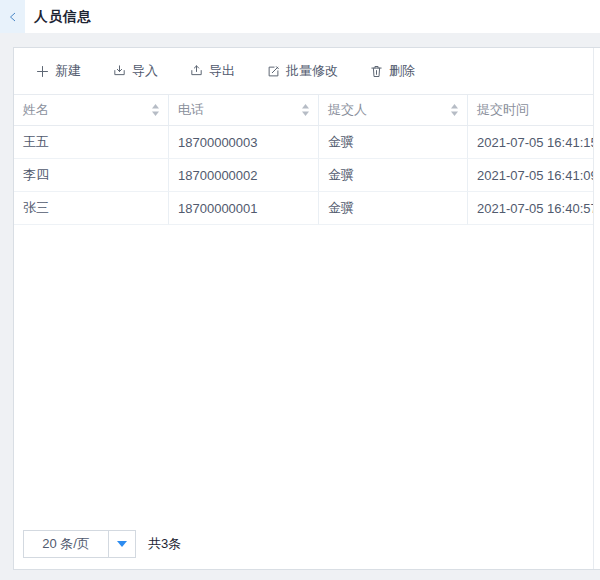 The height and width of the screenshot is (580, 600). I want to click on table-row: 张三 18700000001 金骥 2021-07-05 16:40:57, so click(304, 208).